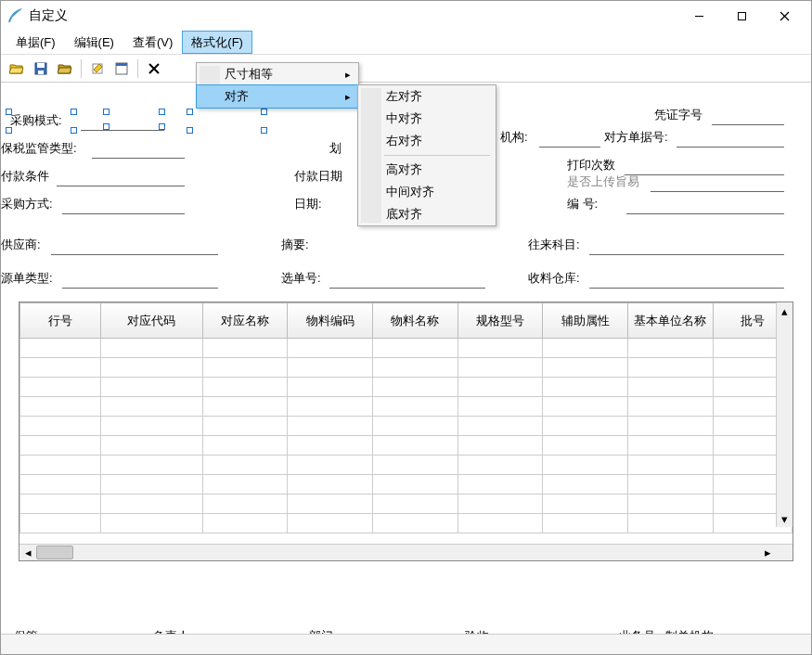 The height and width of the screenshot is (655, 812). What do you see at coordinates (427, 119) in the screenshot?
I see `menu-align-center: 中对齐` at bounding box center [427, 119].